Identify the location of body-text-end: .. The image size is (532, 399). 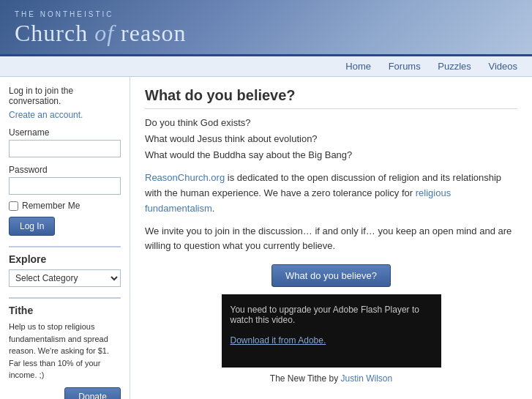
(214, 208).